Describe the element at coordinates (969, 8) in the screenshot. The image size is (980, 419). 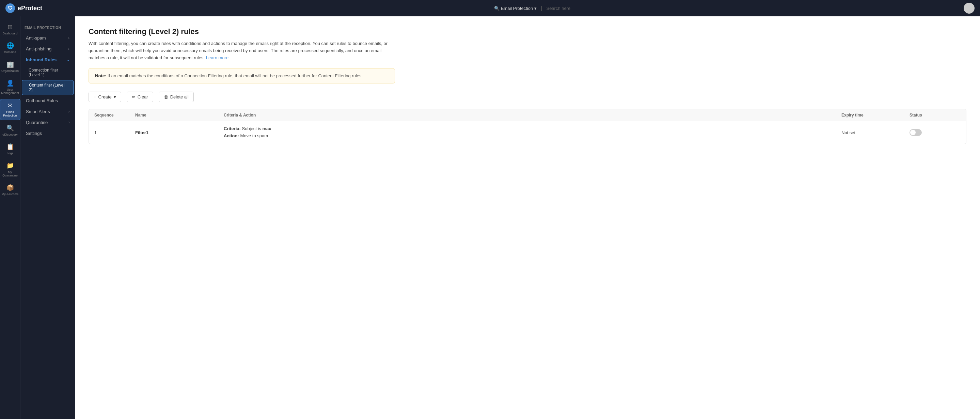
I see `avatar` at that location.